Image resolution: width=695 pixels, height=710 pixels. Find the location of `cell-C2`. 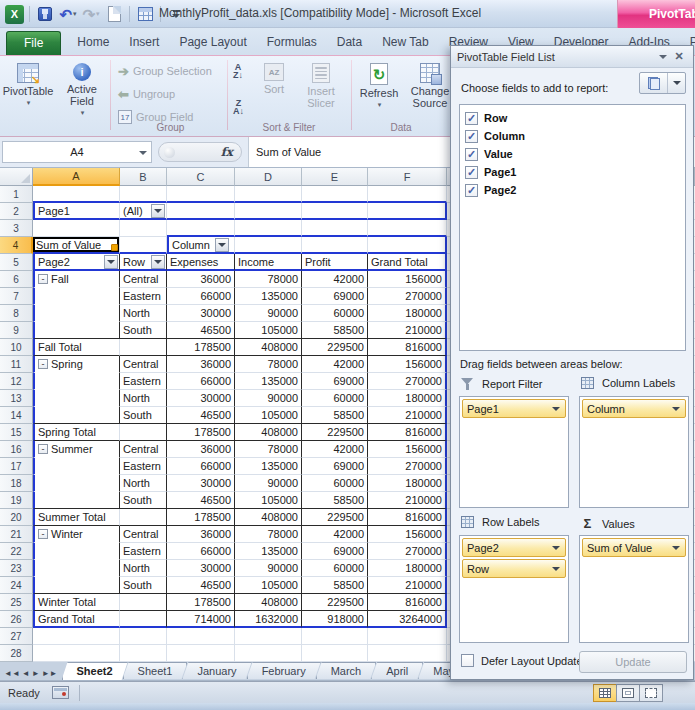

cell-C2 is located at coordinates (201, 212).